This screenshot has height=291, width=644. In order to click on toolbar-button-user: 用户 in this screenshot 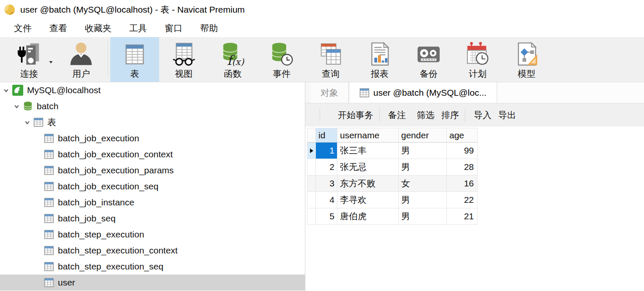, I will do `click(81, 59)`.